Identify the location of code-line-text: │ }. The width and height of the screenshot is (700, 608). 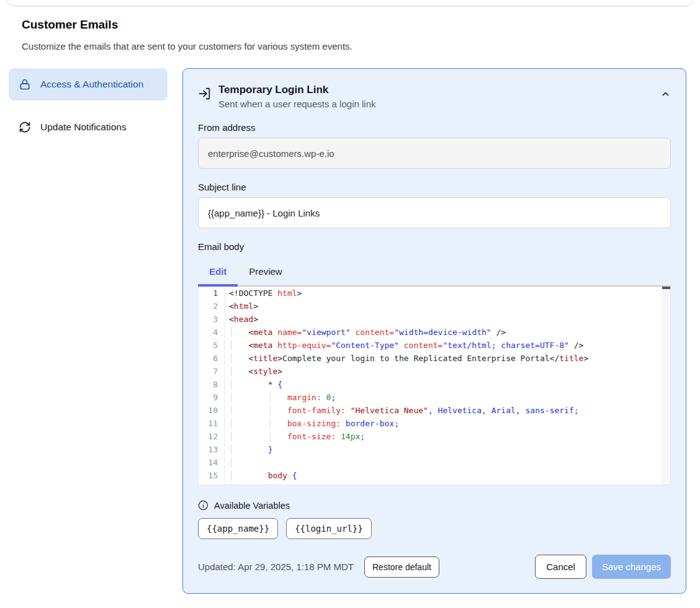
(249, 449).